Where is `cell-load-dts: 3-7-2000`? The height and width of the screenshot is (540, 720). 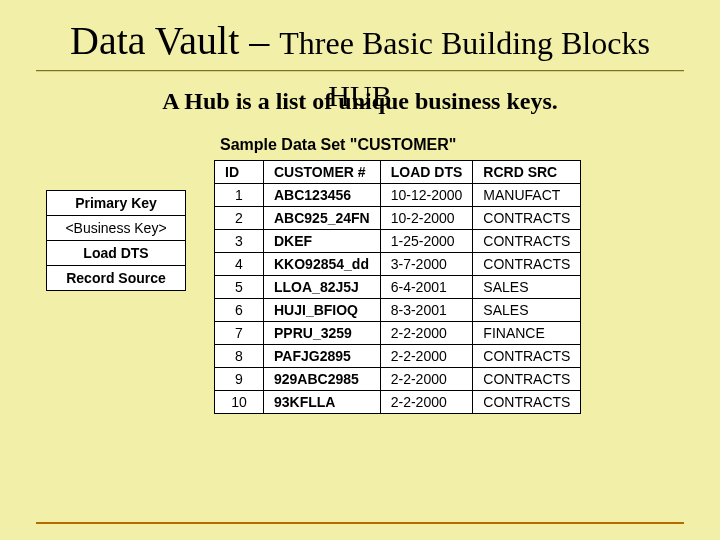
cell-load-dts: 3-7-2000 is located at coordinates (426, 264).